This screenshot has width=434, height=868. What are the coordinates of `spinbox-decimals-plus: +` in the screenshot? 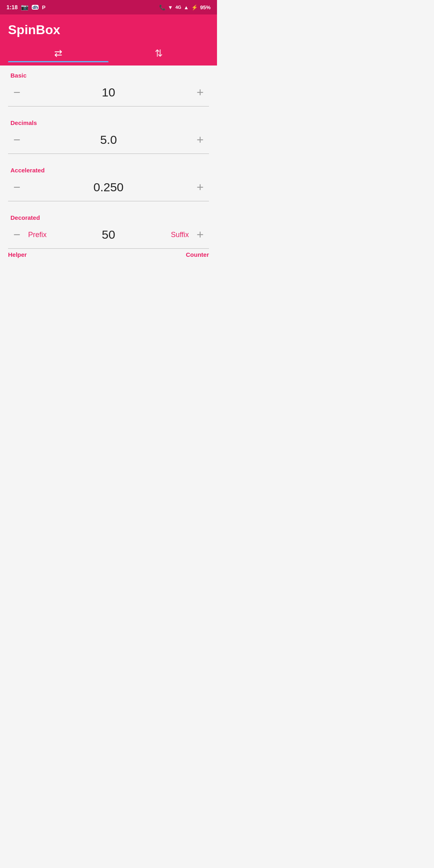 It's located at (200, 140).